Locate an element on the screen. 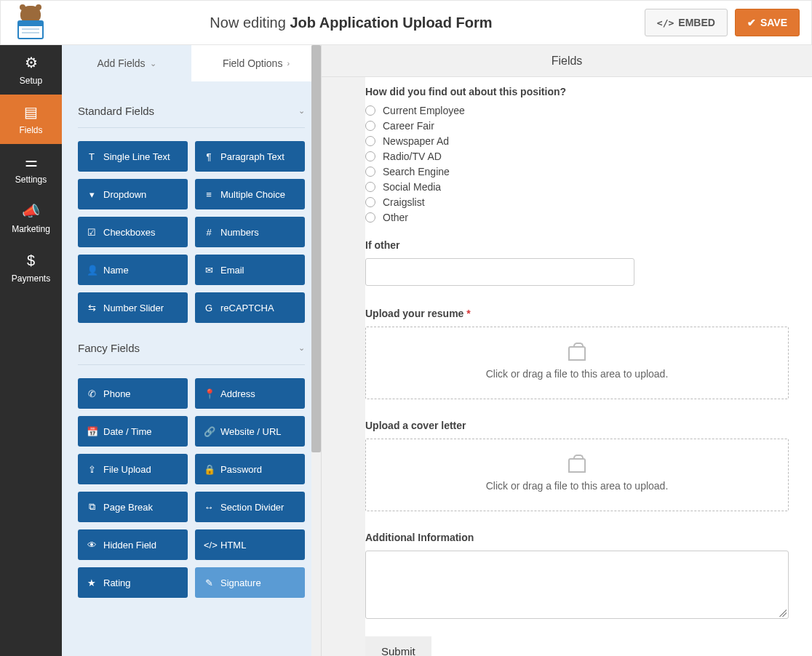 The width and height of the screenshot is (812, 656). tab-add-fields: Add Fields ⌄ is located at coordinates (127, 63).